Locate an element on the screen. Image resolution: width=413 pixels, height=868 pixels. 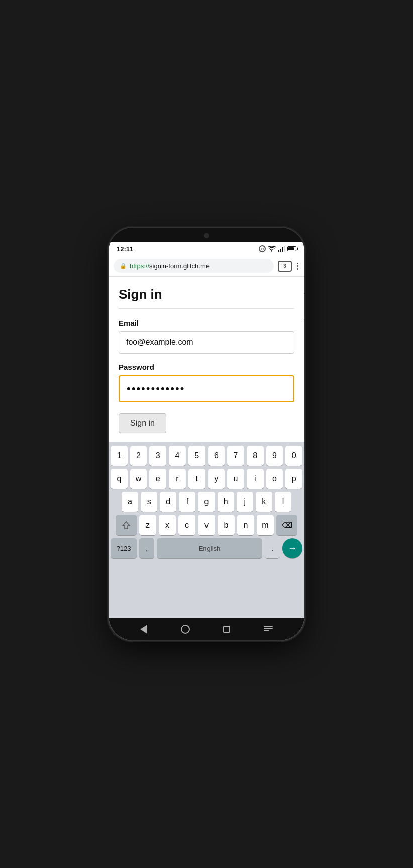
nav-recents-button is located at coordinates (227, 629).